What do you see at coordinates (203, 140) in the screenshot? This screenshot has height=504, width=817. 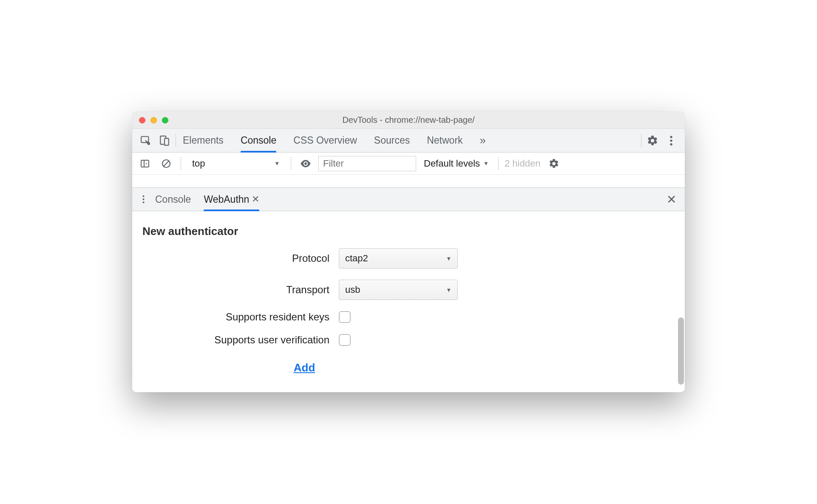 I see `tab-label: Elements` at bounding box center [203, 140].